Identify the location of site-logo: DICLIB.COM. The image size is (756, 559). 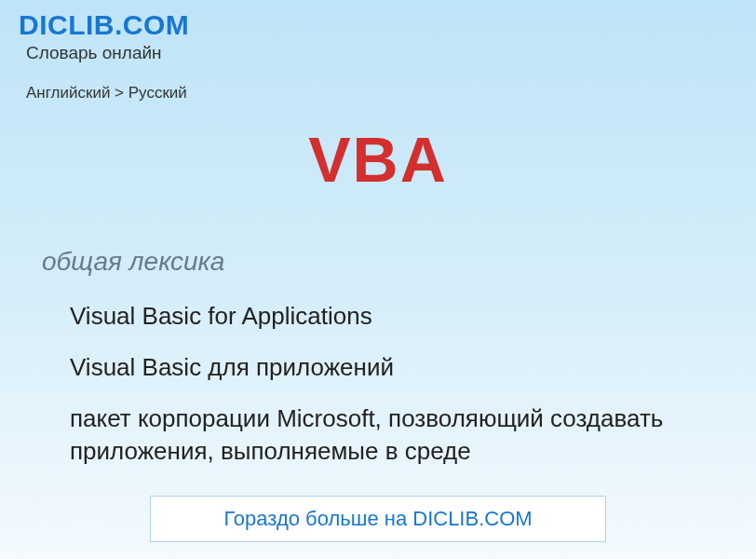
(387, 25).